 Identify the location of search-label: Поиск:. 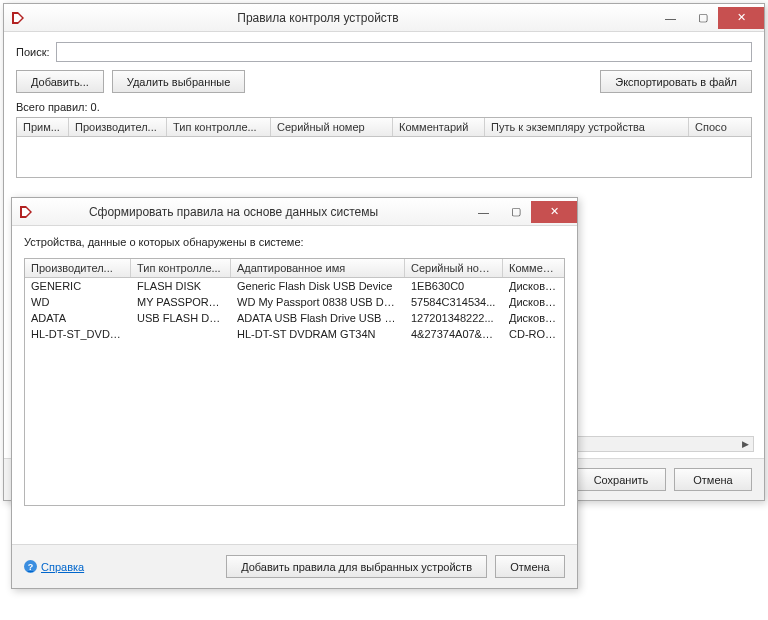
(33, 52).